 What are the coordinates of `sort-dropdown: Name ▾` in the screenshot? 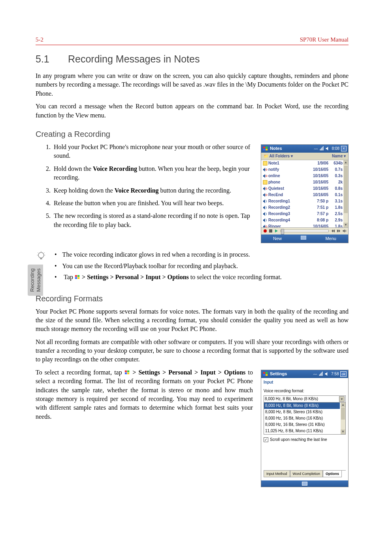 It's located at (339, 156).